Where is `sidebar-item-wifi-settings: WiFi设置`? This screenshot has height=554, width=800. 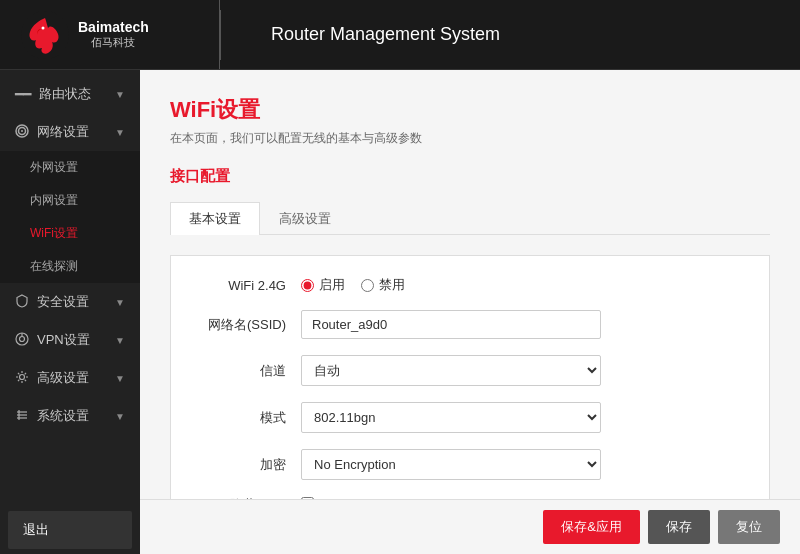 sidebar-item-wifi-settings: WiFi设置 is located at coordinates (70, 234).